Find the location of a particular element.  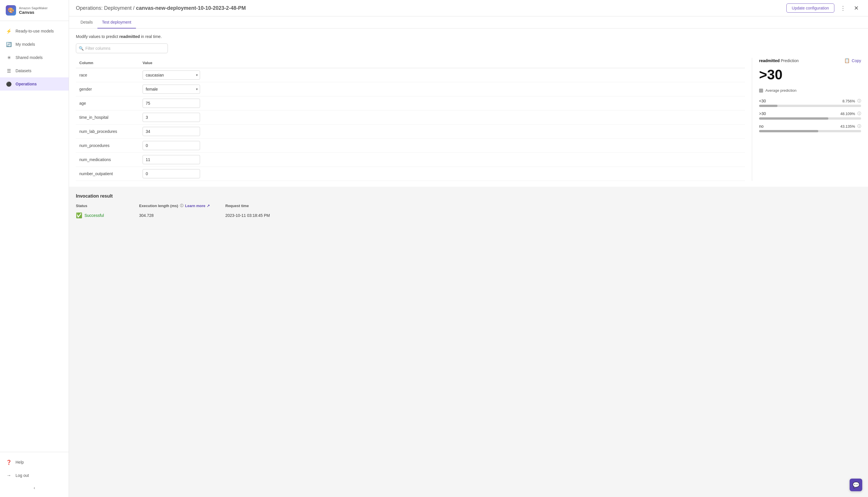

pred-item-no: no 43.135% ⓘ is located at coordinates (810, 128).